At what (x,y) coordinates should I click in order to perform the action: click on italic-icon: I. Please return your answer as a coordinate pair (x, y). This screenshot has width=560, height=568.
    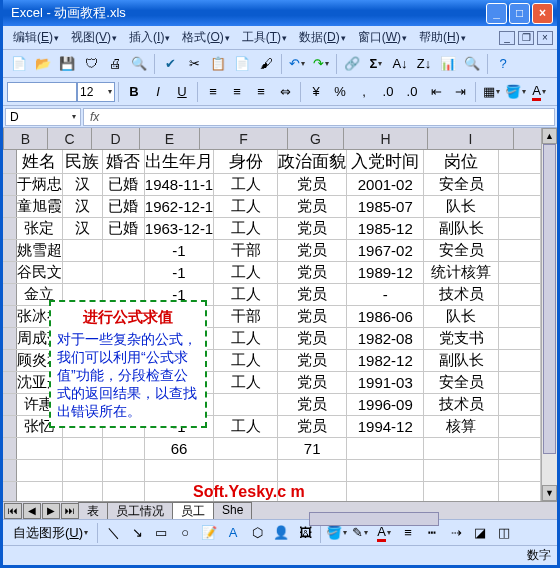
    Looking at the image, I should click on (158, 92).